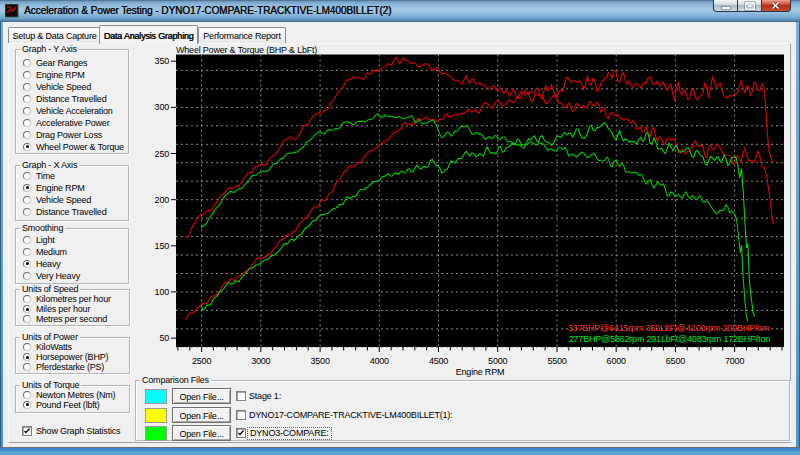 Image resolution: width=800 pixels, height=455 pixels. I want to click on svg-text: 350, so click(162, 61).